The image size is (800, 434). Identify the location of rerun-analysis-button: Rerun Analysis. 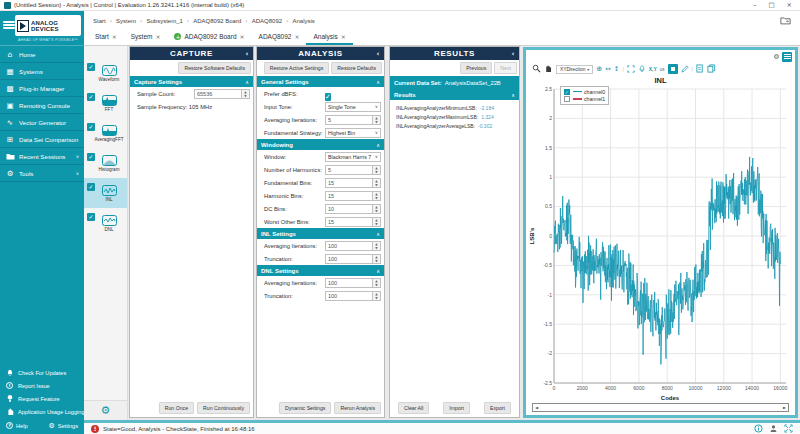
(358, 408).